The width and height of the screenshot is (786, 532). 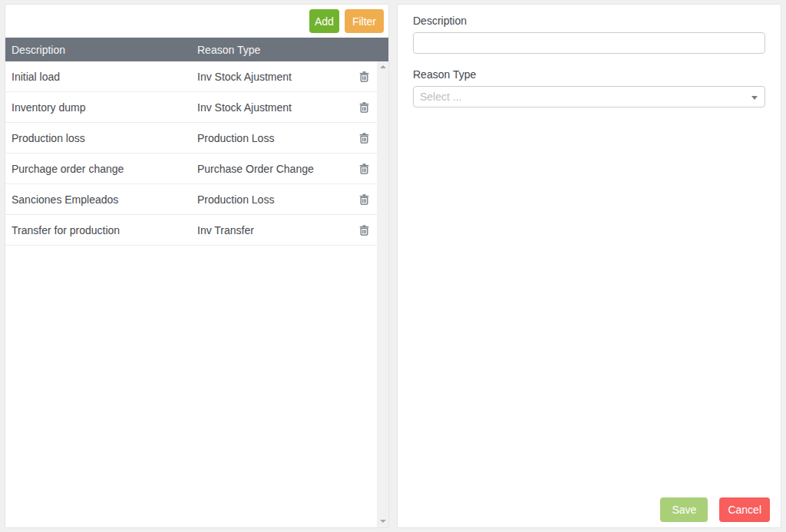 I want to click on reason-form: Description Reason Type Select ..., so click(x=590, y=61).